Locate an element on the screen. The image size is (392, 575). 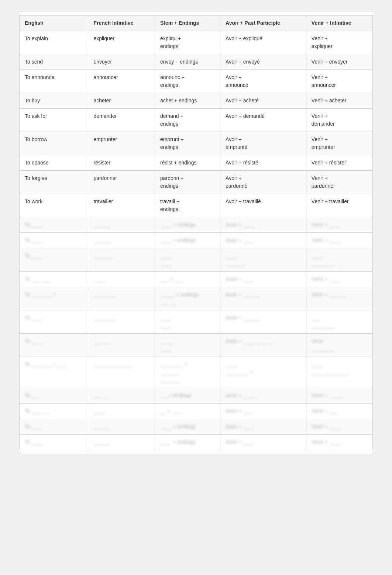
table-row-blurred: To _______ + ________________________ + … is located at coordinates (196, 372).